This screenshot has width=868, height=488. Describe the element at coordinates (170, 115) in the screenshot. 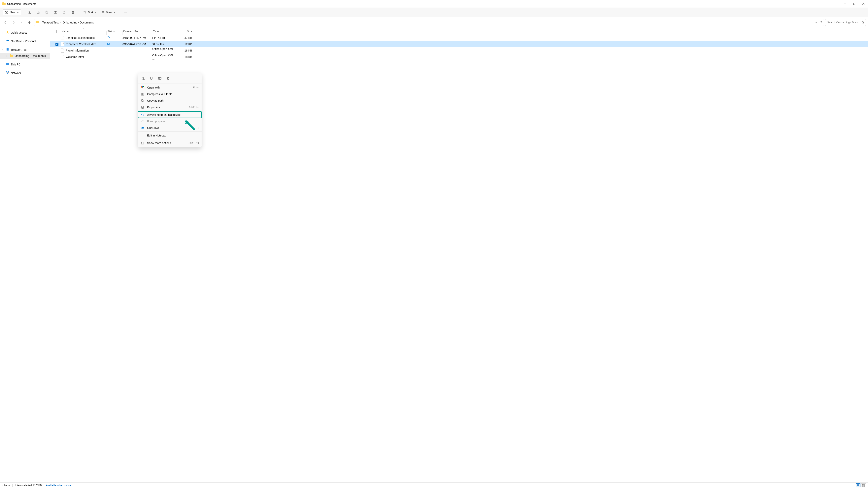

I see `ctx-always-keep: Always keep on this device` at that location.